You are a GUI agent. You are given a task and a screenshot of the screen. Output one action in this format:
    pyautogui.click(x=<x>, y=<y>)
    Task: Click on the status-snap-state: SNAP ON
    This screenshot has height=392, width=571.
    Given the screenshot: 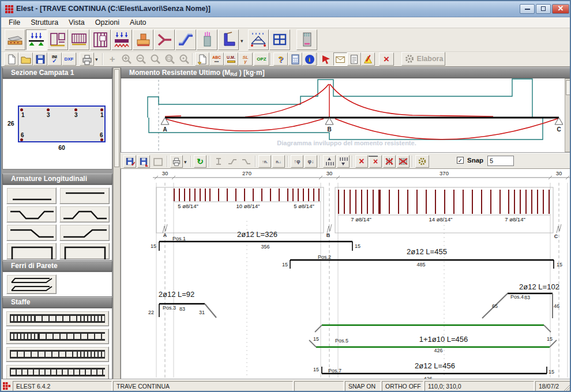 What is the action you would take?
    pyautogui.click(x=363, y=386)
    